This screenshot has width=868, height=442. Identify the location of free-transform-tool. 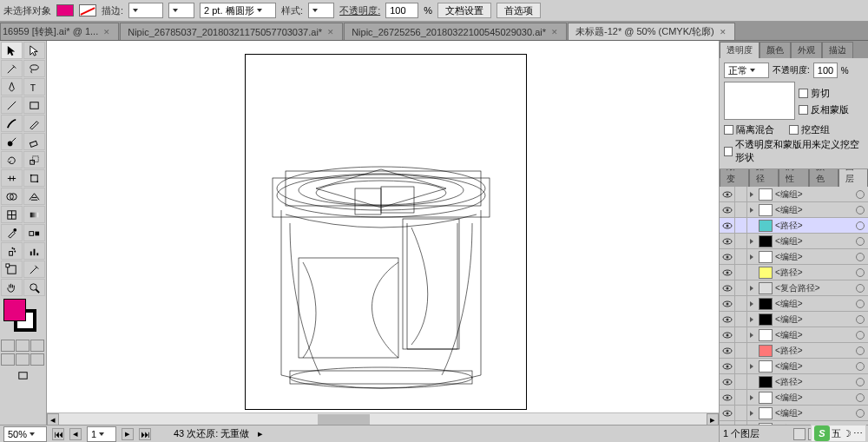
(35, 178).